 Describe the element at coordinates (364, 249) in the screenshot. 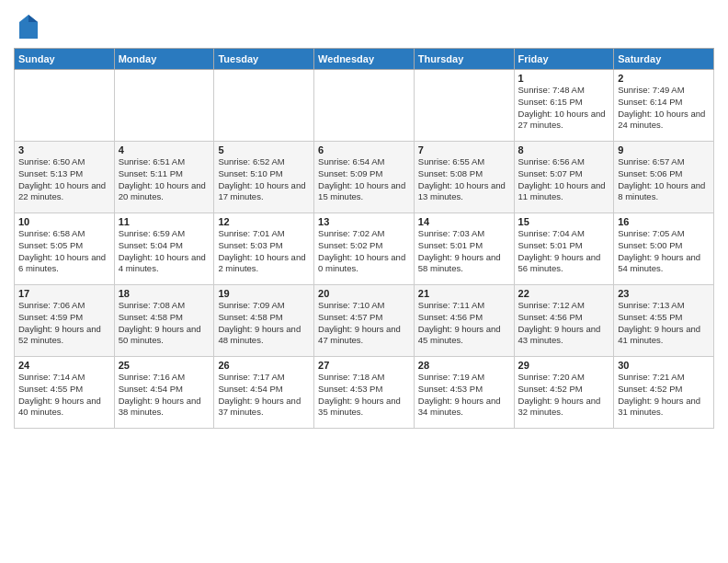

I see `calendar-week-row: 10Sunrise: 6:58 AM Sunset: 5:05 PM Dayli…` at that location.